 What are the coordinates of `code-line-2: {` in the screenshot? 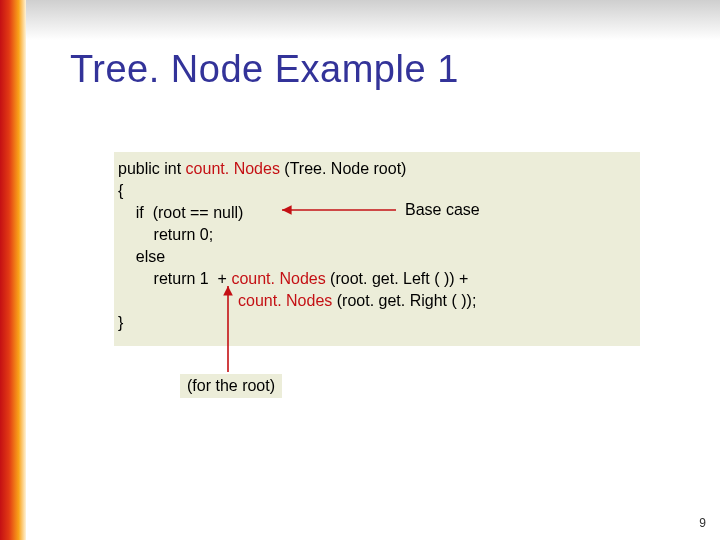 It's located at (120, 190).